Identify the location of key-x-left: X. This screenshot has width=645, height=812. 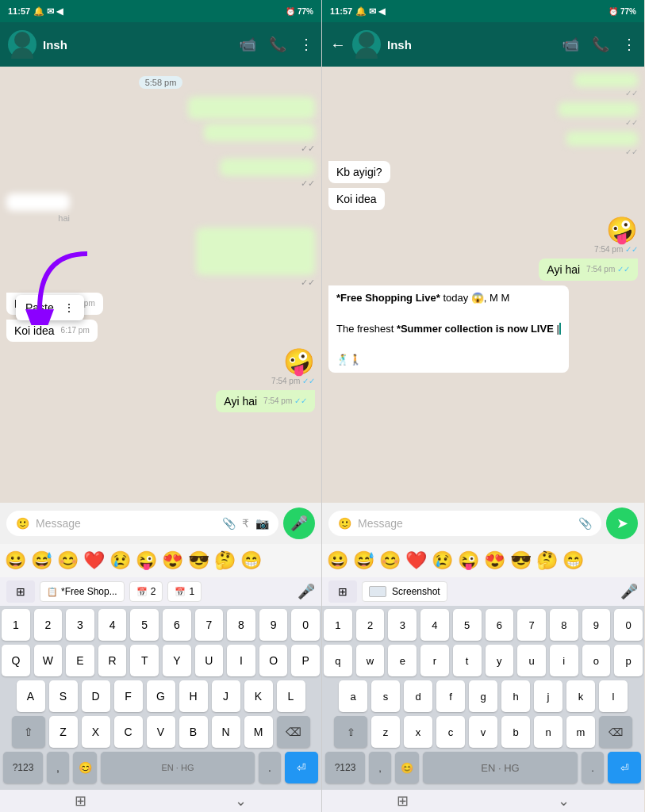
(96, 732).